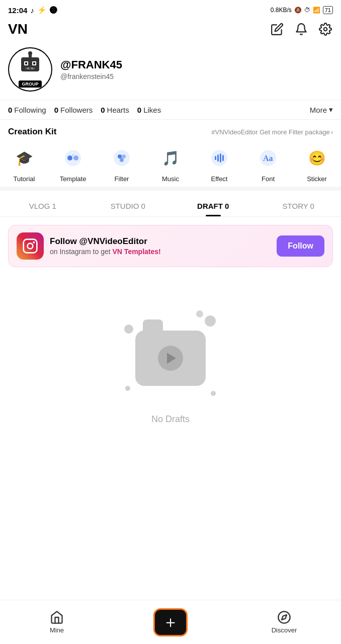 Image resolution: width=341 pixels, height=644 pixels. I want to click on followers-label: Followers, so click(76, 110).